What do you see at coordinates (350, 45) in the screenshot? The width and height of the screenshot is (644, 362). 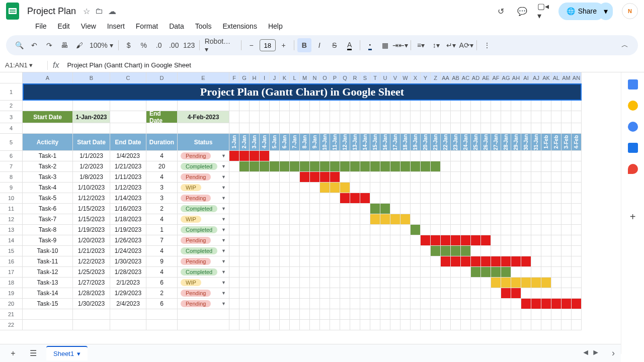 I see `text-color-icon: A` at bounding box center [350, 45].